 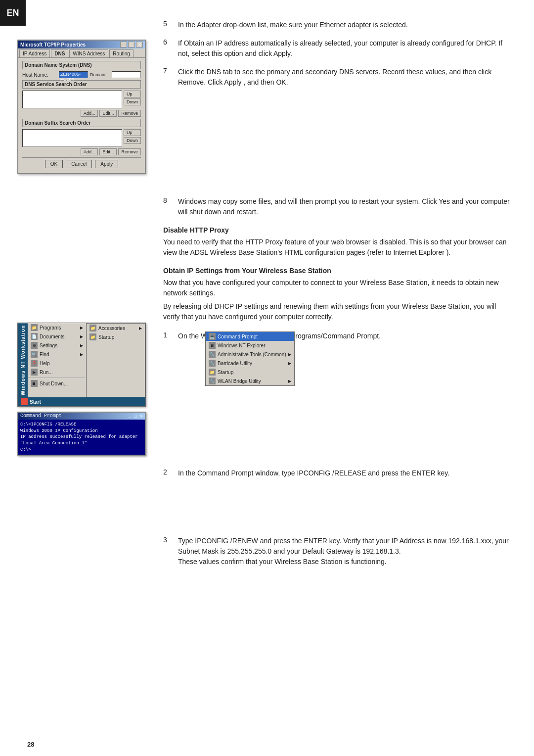 What do you see at coordinates (82, 107) in the screenshot?
I see `tcp-ip-dialog: Microsoft TCP/IP Properties _ □ ✕ IP Add…` at bounding box center [82, 107].